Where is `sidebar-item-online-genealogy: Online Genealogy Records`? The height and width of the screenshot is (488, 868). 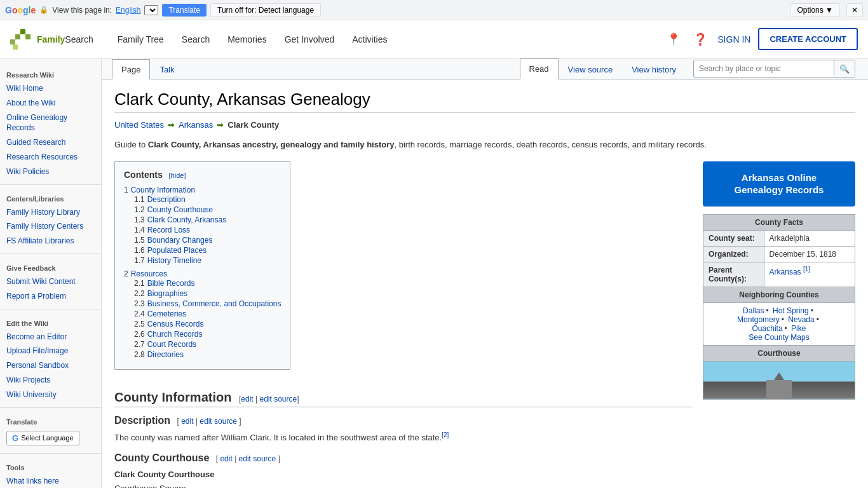
sidebar-item-online-genealogy: Online Genealogy Records is located at coordinates (51, 123).